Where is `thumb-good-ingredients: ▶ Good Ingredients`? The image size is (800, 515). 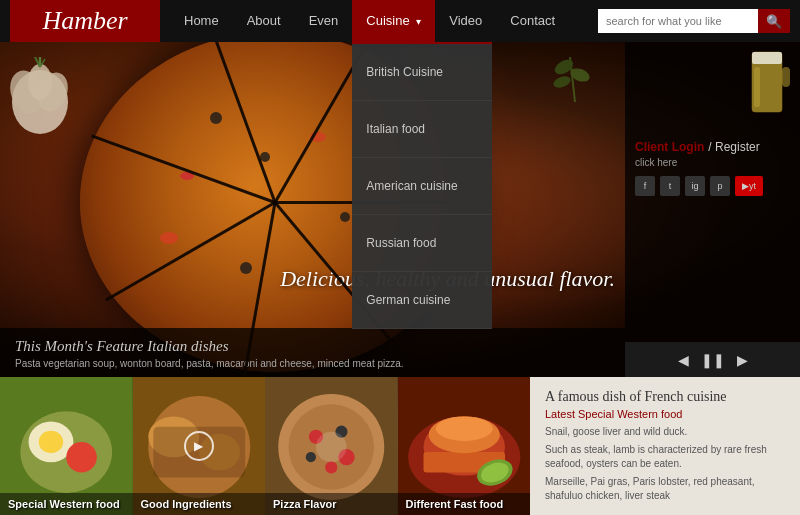 thumb-good-ingredients: ▶ Good Ingredients is located at coordinates (200, 446).